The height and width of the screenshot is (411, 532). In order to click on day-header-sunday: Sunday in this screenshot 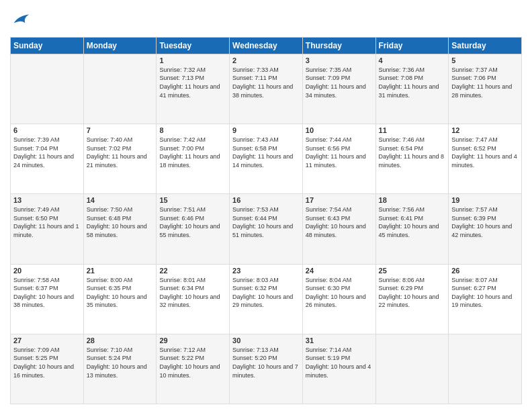, I will do `click(47, 46)`.